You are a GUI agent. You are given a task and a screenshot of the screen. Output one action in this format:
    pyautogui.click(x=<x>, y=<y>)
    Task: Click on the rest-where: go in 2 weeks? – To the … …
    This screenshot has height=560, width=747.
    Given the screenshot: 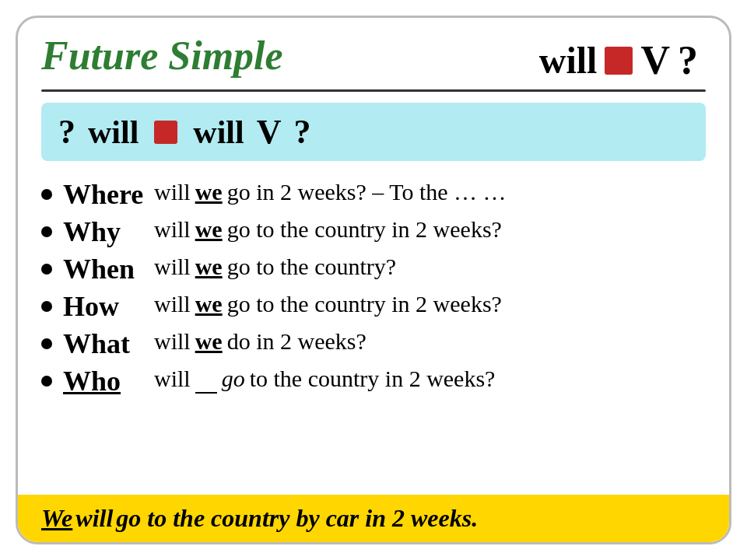 What is the action you would take?
    pyautogui.click(x=367, y=192)
    